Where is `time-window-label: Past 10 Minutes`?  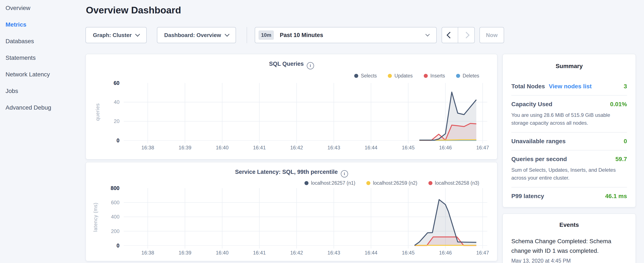 time-window-label: Past 10 Minutes is located at coordinates (302, 35).